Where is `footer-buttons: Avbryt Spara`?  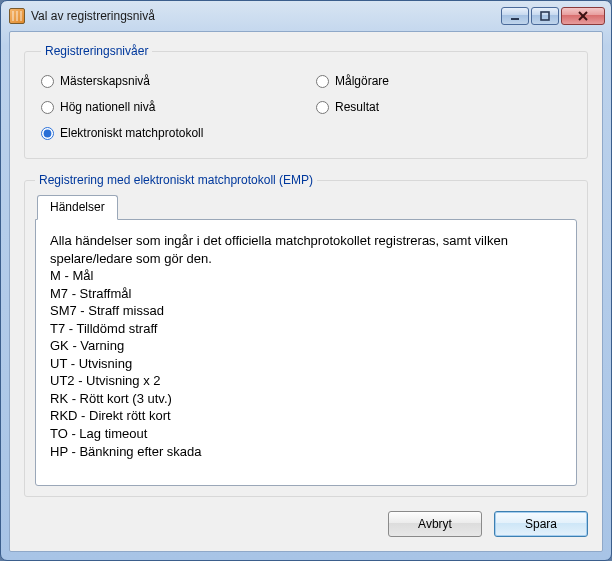 footer-buttons: Avbryt Spara is located at coordinates (306, 523).